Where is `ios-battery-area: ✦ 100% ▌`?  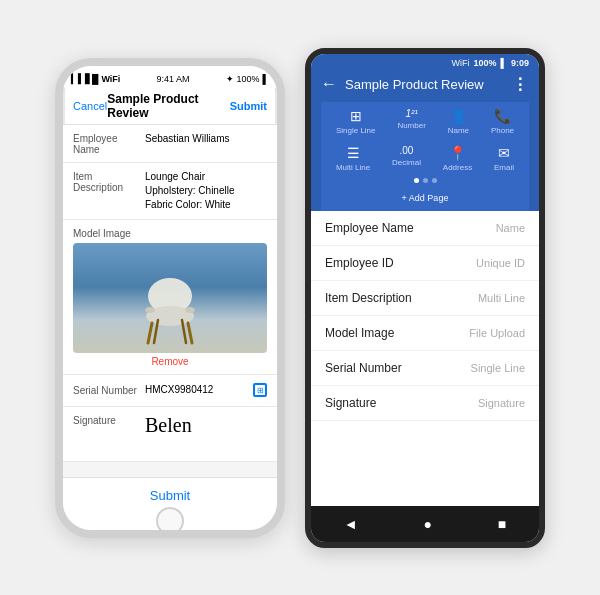 ios-battery-area: ✦ 100% ▌ is located at coordinates (248, 79).